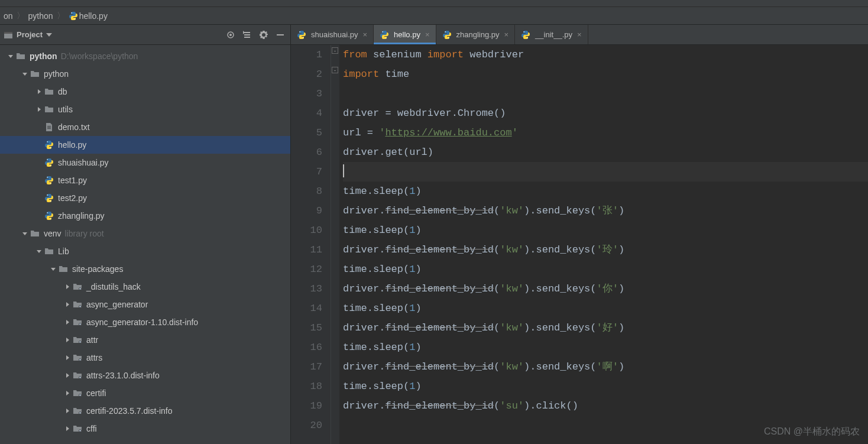 Image resolution: width=868 pixels, height=444 pixels. Describe the element at coordinates (306, 210) in the screenshot. I see `line-number: 9` at that location.